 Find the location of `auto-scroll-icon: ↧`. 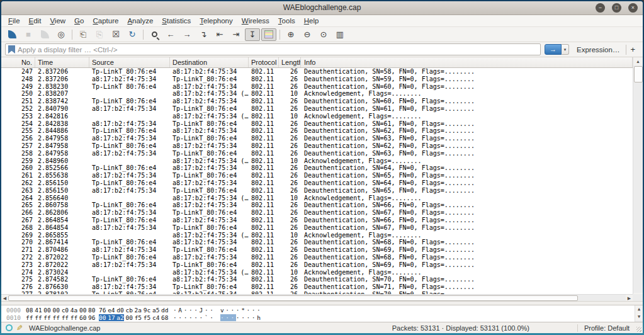

auto-scroll-icon: ↧ is located at coordinates (252, 35).